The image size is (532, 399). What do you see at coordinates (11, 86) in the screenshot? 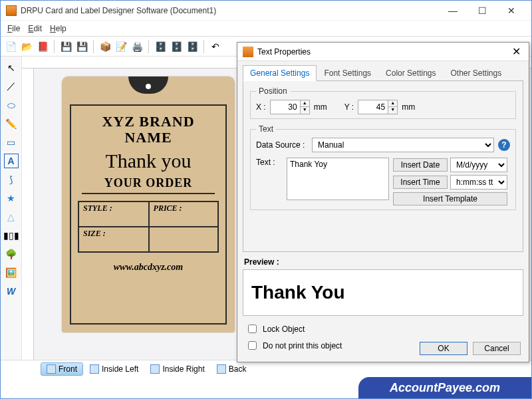
I see `line-icon: ／` at bounding box center [11, 86].